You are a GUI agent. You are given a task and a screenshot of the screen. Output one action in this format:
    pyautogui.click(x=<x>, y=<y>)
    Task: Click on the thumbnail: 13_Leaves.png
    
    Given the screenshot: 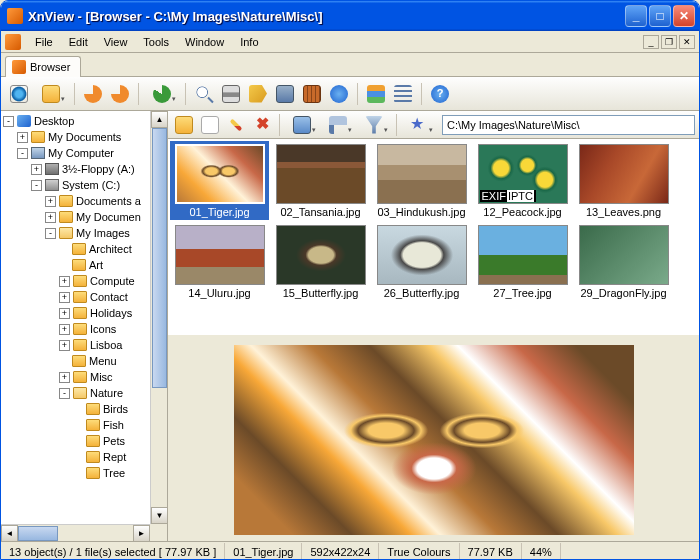 What is the action you would take?
    pyautogui.click(x=624, y=180)
    